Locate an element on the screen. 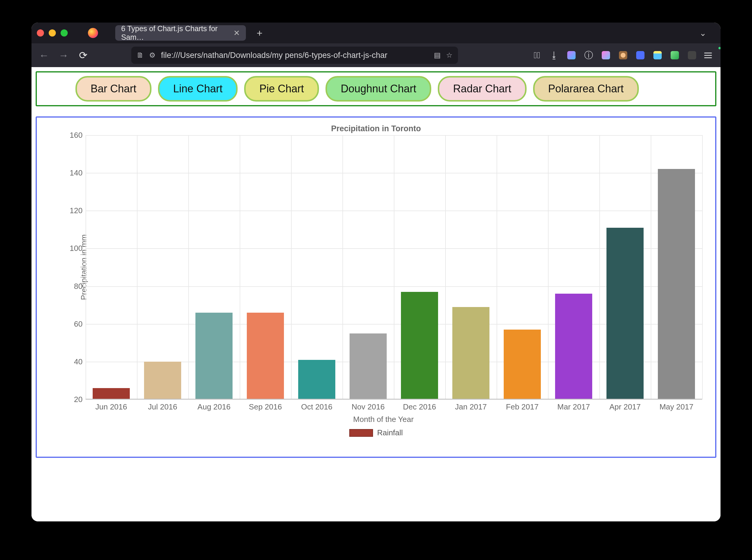 This screenshot has height=560, width=752. x-tick-label: Apr 2017 is located at coordinates (625, 407).